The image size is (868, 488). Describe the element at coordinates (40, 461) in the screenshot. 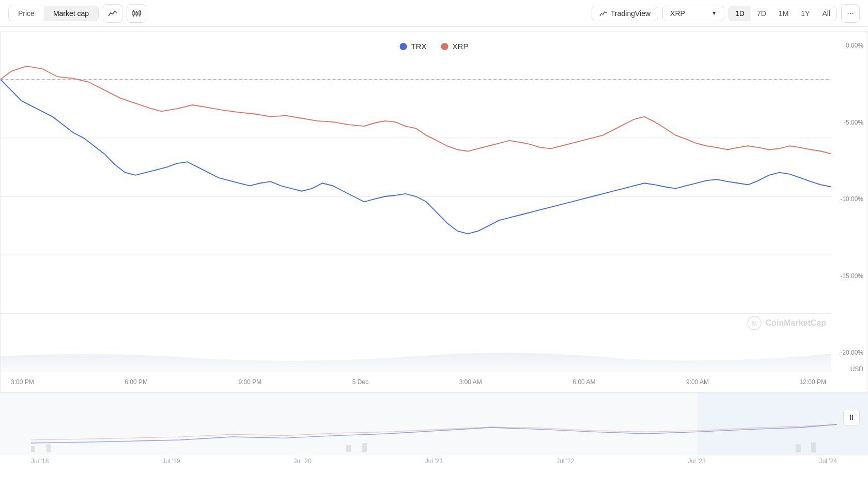

I see `minimap-x-label-0: Jul '18` at that location.